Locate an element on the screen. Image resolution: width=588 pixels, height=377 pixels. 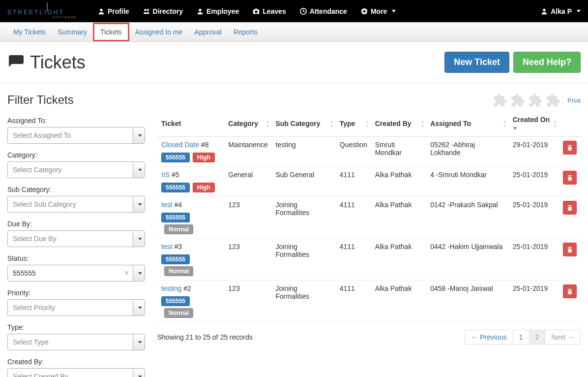
nav-label: Profile is located at coordinates (118, 11).